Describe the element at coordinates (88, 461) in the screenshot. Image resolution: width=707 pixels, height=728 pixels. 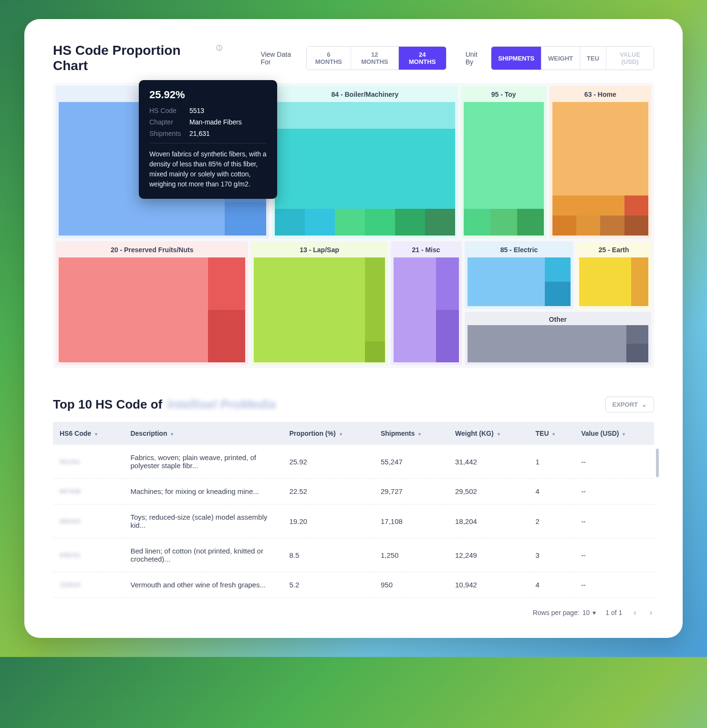
I see `cell-hs6-code: 551341` at that location.